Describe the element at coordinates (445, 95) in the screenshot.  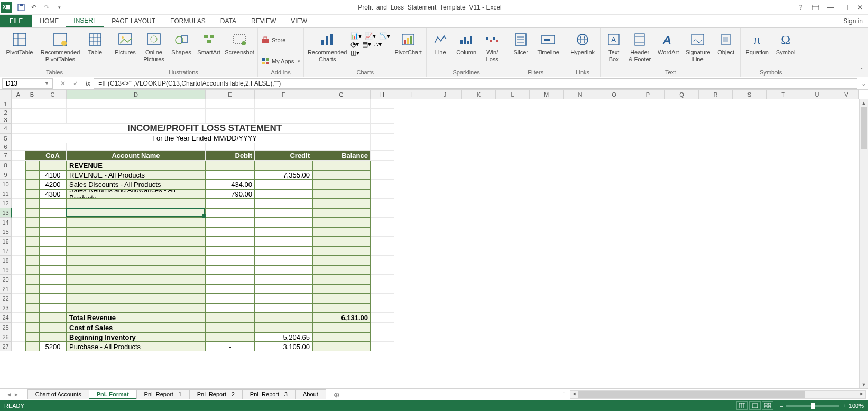
I see `col-header: J` at that location.